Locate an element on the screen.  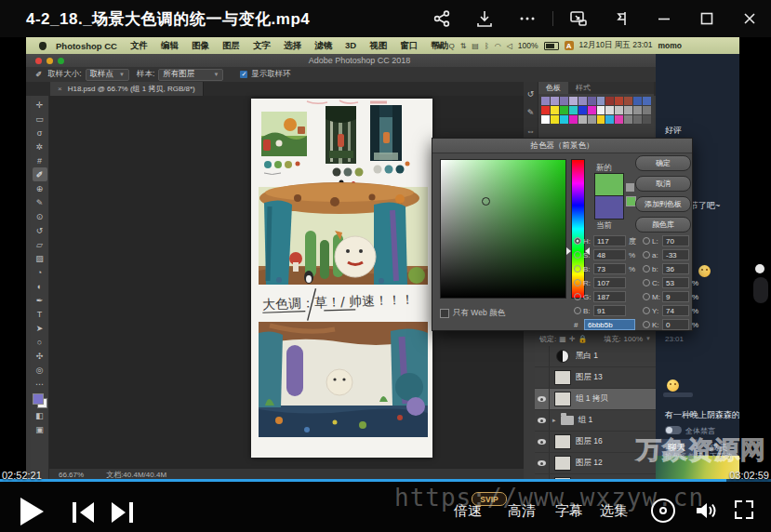
layer-row: 黑白 1 is located at coordinates (595, 357).